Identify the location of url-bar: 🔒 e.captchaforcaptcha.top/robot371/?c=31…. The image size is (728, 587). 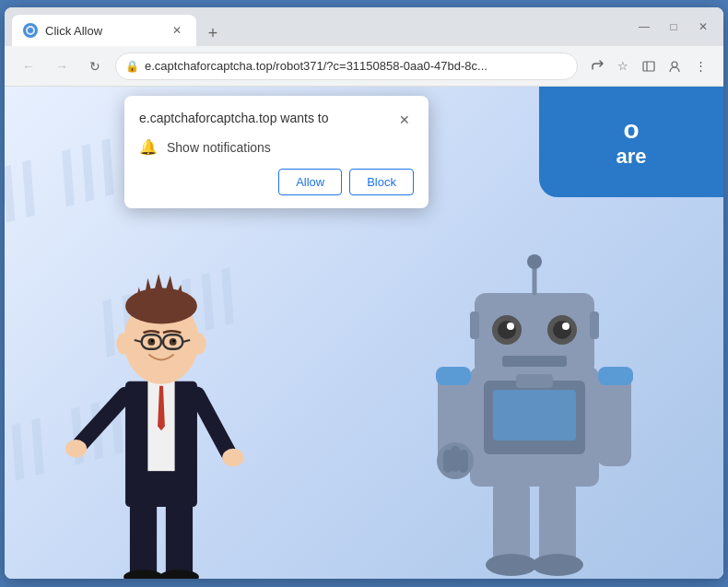
(346, 66).